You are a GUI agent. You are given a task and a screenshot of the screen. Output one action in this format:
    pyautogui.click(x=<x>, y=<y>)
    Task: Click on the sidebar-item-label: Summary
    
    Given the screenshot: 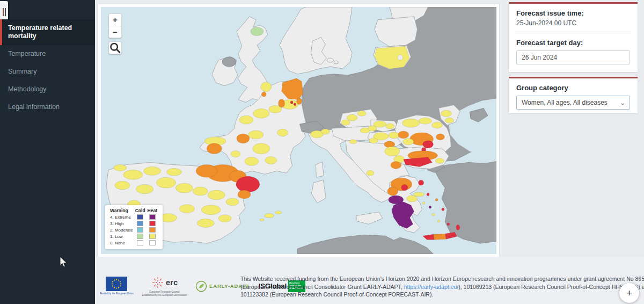 What is the action you would take?
    pyautogui.click(x=23, y=71)
    